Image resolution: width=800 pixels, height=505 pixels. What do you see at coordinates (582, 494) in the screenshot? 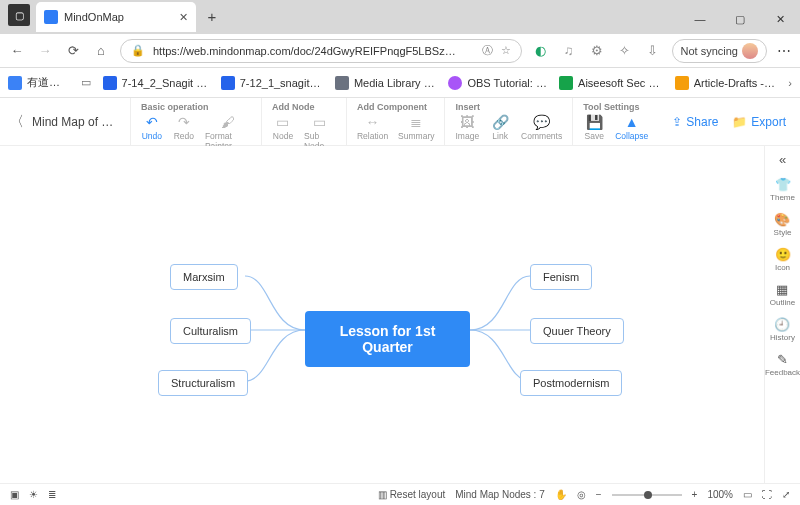
I see `target-icon: ◎` at bounding box center [582, 494].